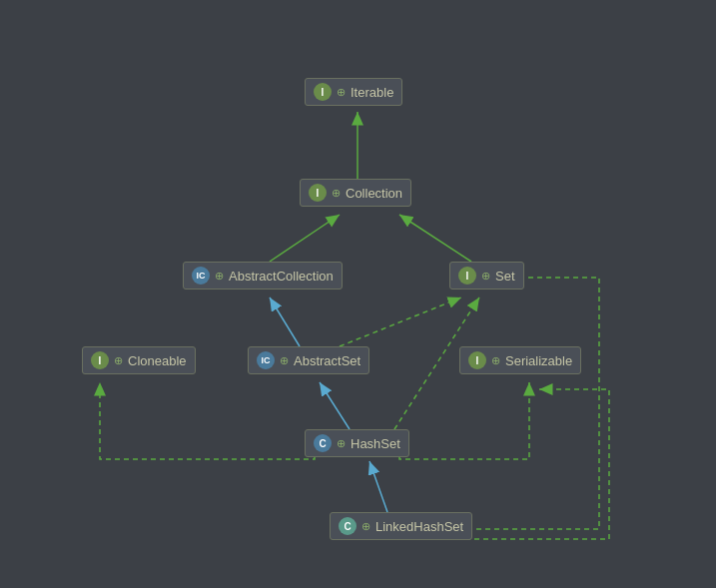 The image size is (716, 588). Describe the element at coordinates (356, 193) in the screenshot. I see `node-collection: I ⊕ Collection` at that location.